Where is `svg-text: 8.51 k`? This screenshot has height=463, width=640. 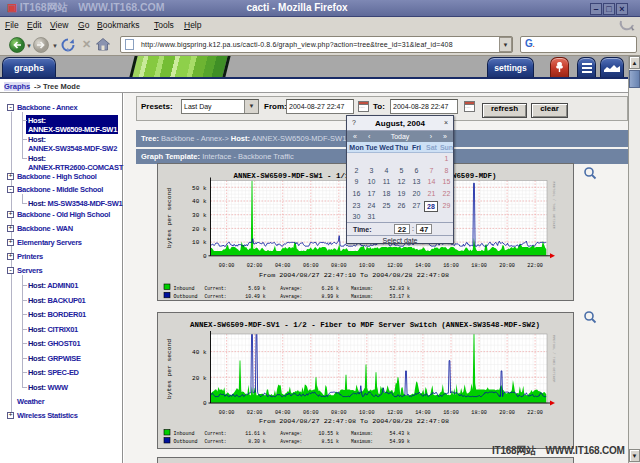
svg-text: 8.51 k is located at coordinates (331, 442).